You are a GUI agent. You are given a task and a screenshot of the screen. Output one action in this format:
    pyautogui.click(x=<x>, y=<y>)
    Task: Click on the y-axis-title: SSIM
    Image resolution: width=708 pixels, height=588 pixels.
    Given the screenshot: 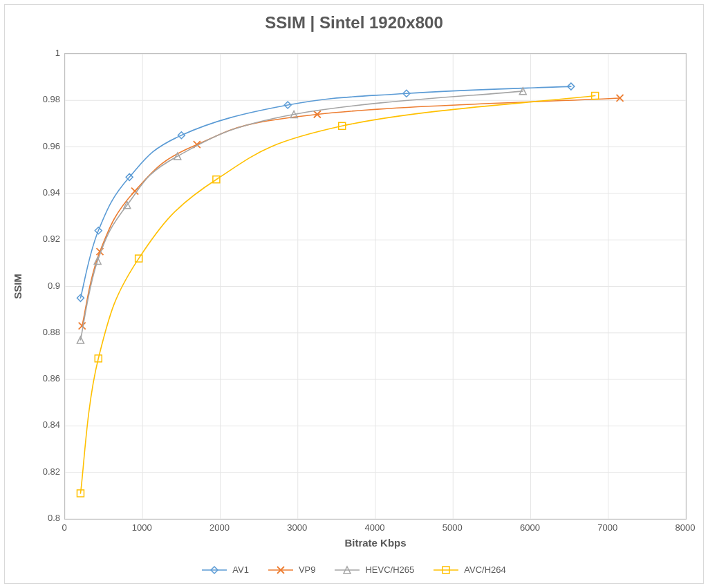 What is the action you would take?
    pyautogui.click(x=19, y=286)
    